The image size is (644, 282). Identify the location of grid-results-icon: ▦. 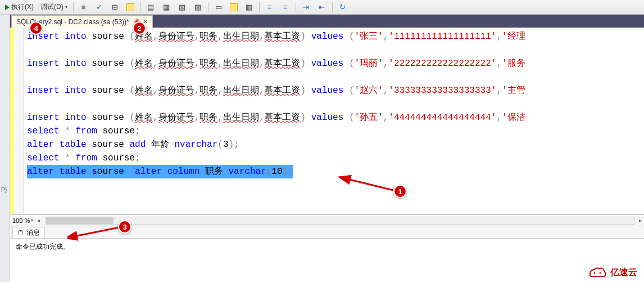
(166, 7).